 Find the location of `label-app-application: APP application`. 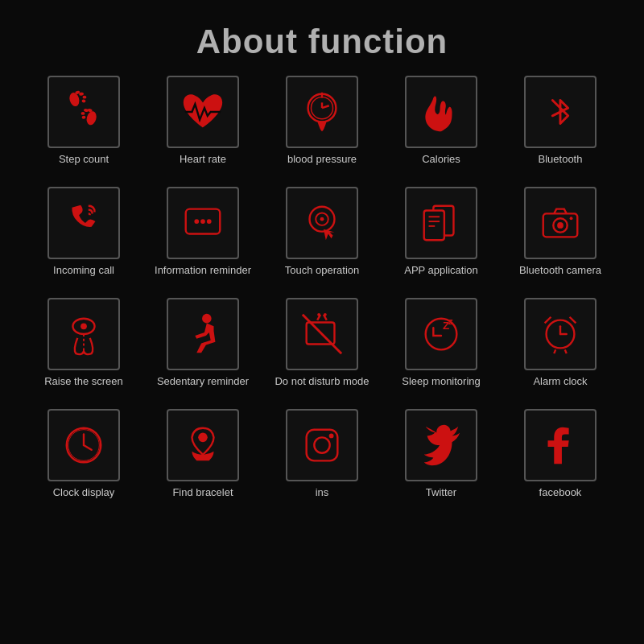

label-app-application: APP application is located at coordinates (441, 277).